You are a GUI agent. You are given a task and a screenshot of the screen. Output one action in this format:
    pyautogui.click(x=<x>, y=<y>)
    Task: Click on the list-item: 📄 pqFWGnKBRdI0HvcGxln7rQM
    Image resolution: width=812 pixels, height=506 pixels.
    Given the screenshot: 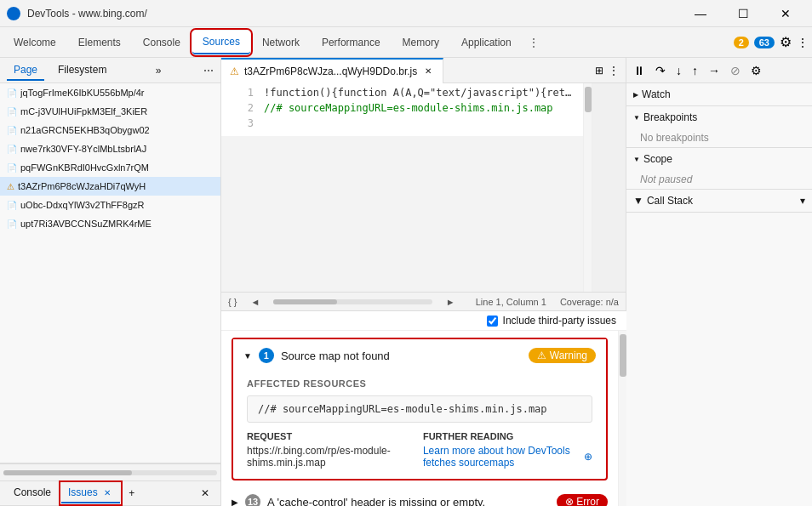 What is the action you would take?
    pyautogui.click(x=111, y=168)
    